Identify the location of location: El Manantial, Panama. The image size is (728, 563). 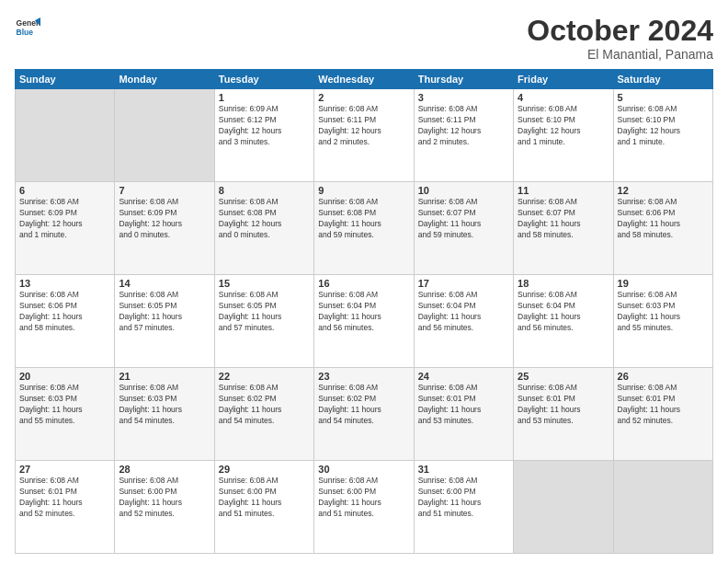
(620, 54).